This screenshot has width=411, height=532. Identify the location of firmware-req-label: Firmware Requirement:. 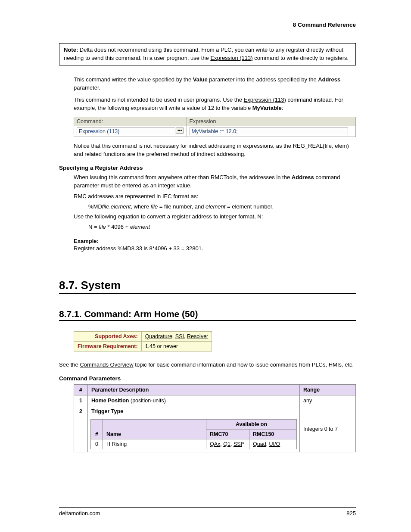
(108, 346).